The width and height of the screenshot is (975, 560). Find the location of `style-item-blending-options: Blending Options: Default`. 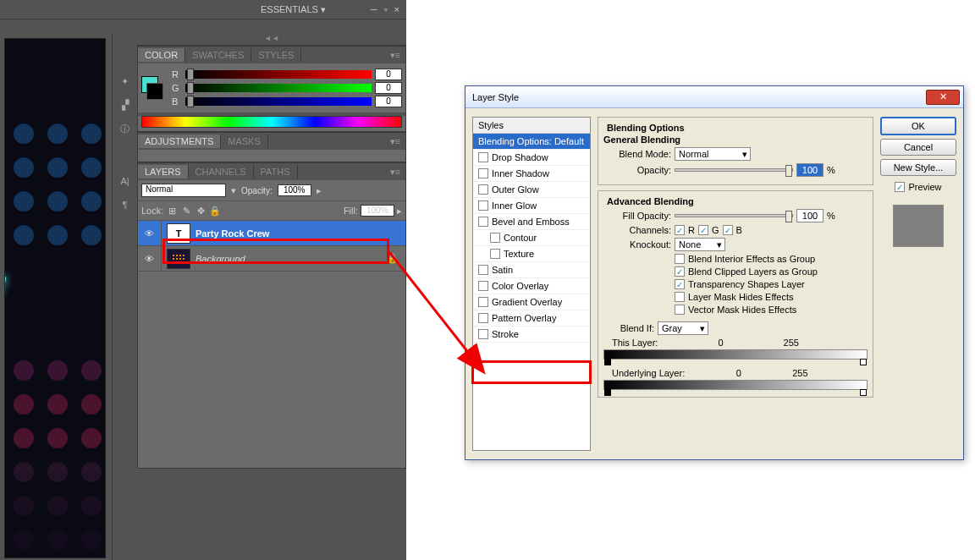

style-item-blending-options: Blending Options: Default is located at coordinates (532, 142).